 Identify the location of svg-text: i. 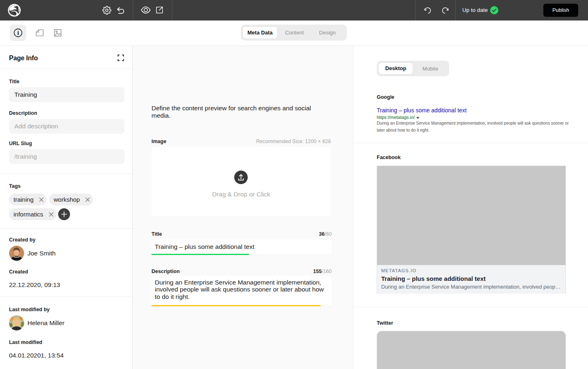
(18, 33).